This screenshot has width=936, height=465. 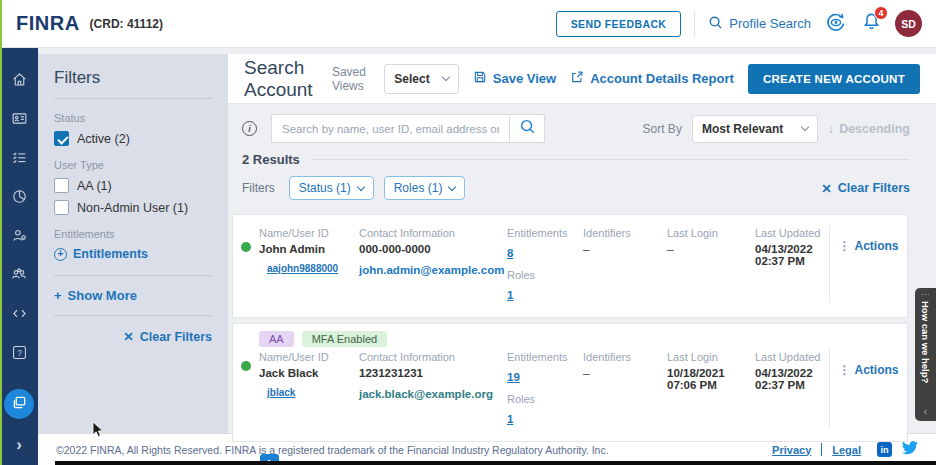 I want to click on email-link: john.admin@example.com, so click(x=433, y=270).